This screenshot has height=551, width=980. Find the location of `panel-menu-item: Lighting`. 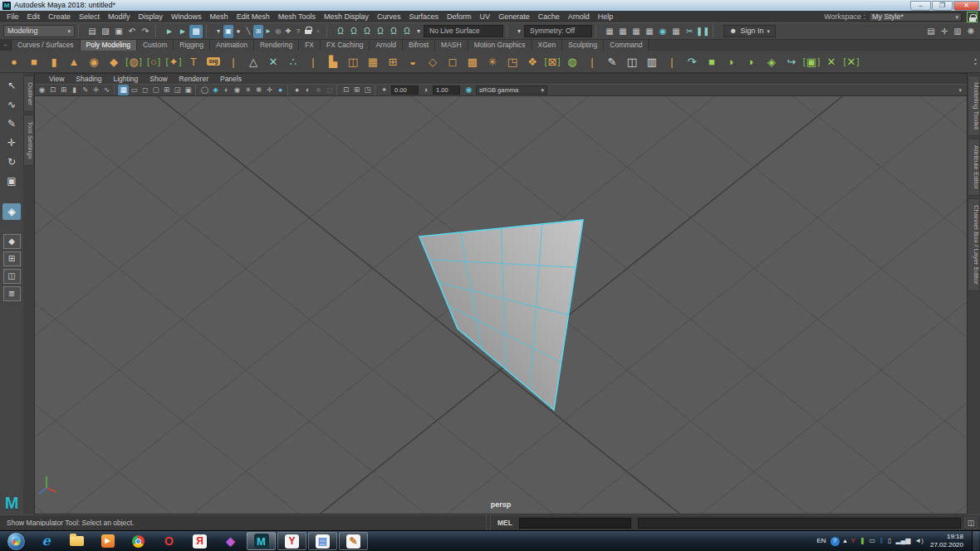

panel-menu-item: Lighting is located at coordinates (125, 80).